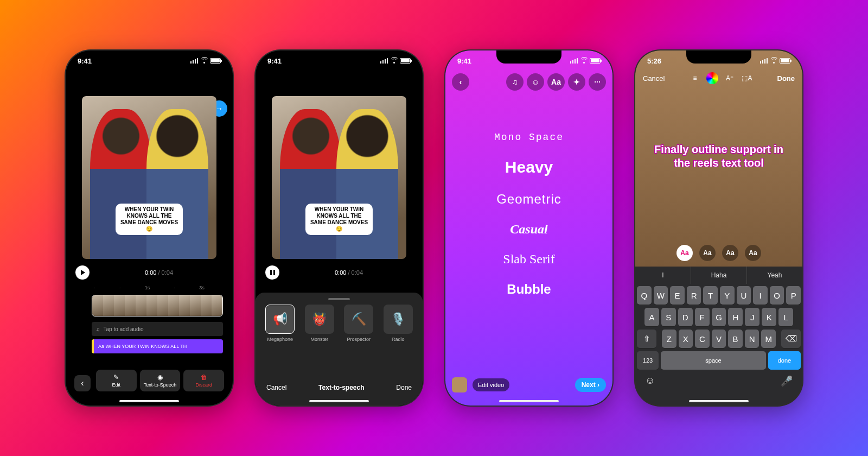 The image size is (868, 456). Describe the element at coordinates (668, 317) in the screenshot. I see `key-s: S` at that location.